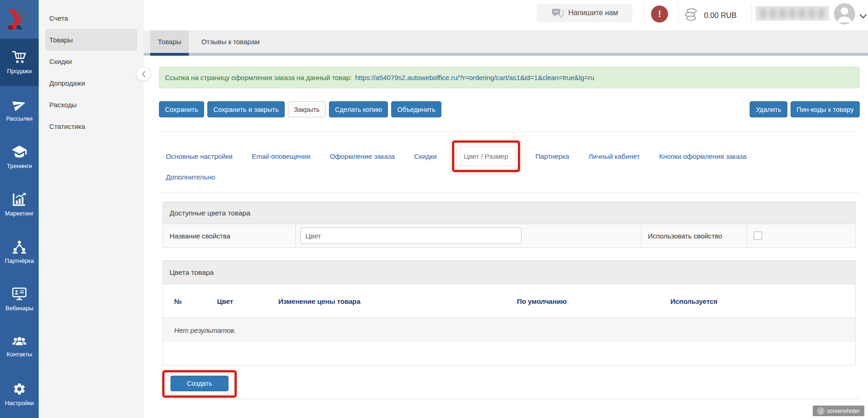 The width and height of the screenshot is (868, 418). What do you see at coordinates (19, 394) in the screenshot?
I see `rail-item-settings: Настройки` at bounding box center [19, 394].